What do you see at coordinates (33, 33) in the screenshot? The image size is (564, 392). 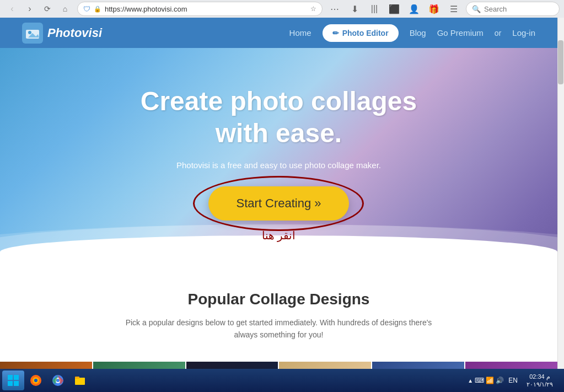 I see `logo-svg` at bounding box center [33, 33].